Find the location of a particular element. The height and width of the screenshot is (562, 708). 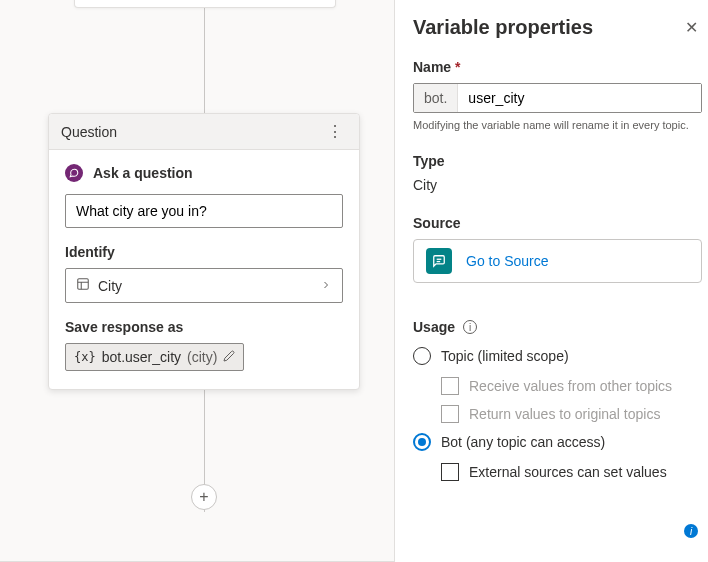

question-prompt-input is located at coordinates (204, 211).